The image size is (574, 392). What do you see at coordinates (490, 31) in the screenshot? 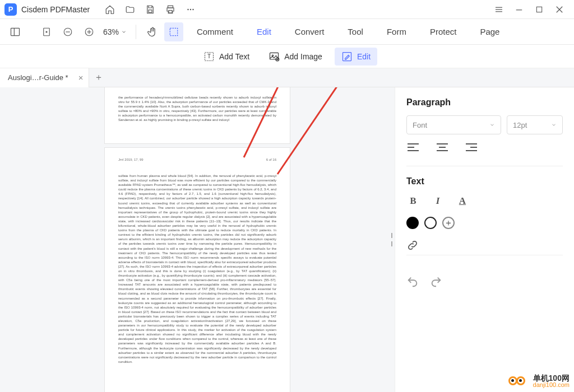
I see `tab-page: Page` at bounding box center [490, 31].